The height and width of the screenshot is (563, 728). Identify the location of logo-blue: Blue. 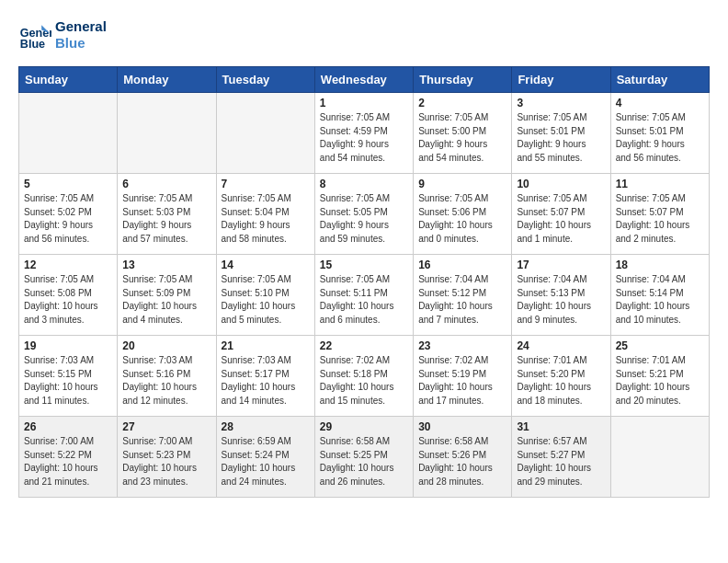
(81, 43).